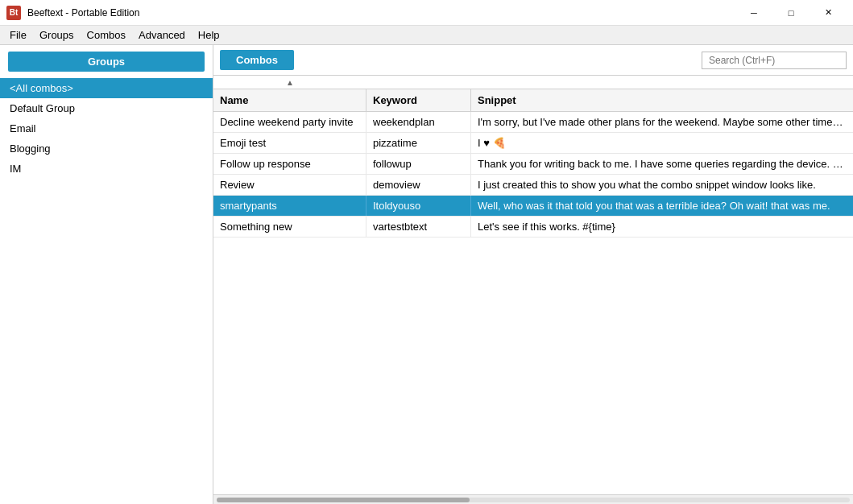 The height and width of the screenshot is (504, 853). I want to click on title-bar: Bt Beeftext - Portable Edition ─ □ ✕, so click(427, 13).